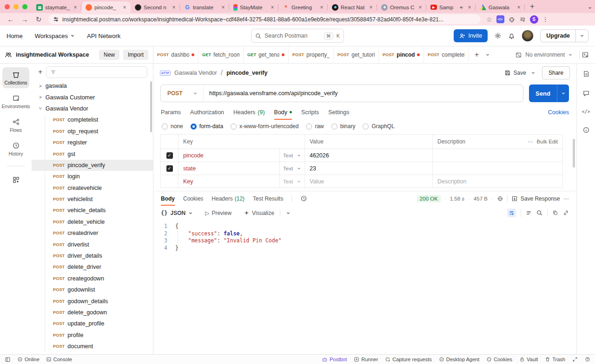 This screenshot has height=364, width=595. I want to click on browser-tab: Gaswala×, so click(500, 7).